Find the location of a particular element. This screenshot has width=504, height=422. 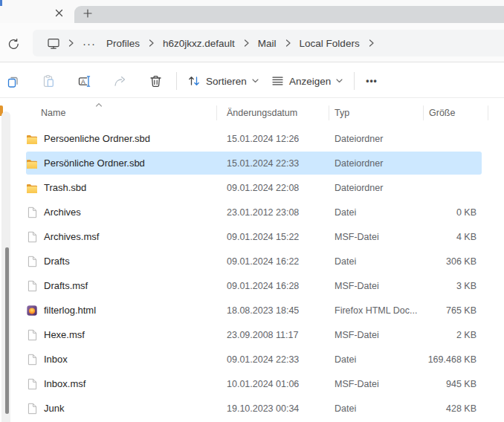

file-name: Persoenliche Ordner.sbd is located at coordinates (97, 138).